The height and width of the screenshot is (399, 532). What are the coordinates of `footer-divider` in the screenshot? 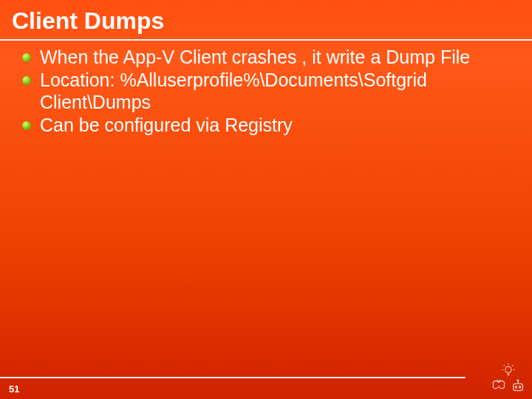 It's located at (233, 378).